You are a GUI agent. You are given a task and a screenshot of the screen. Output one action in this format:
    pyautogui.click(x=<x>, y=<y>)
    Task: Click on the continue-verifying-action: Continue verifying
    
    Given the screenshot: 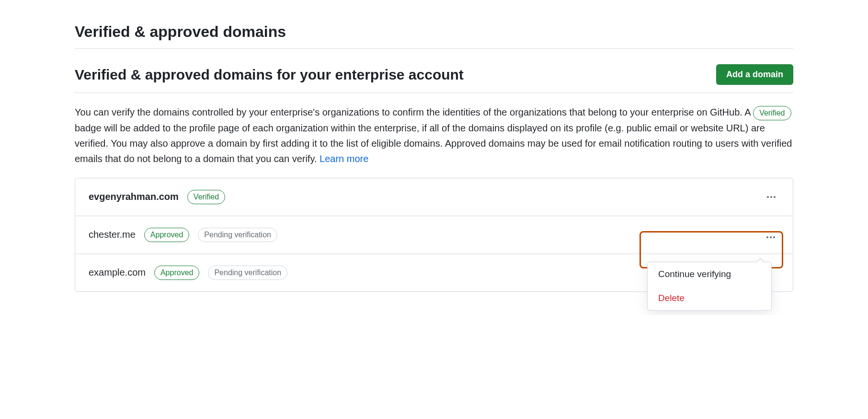 What is the action you would take?
    pyautogui.click(x=709, y=274)
    